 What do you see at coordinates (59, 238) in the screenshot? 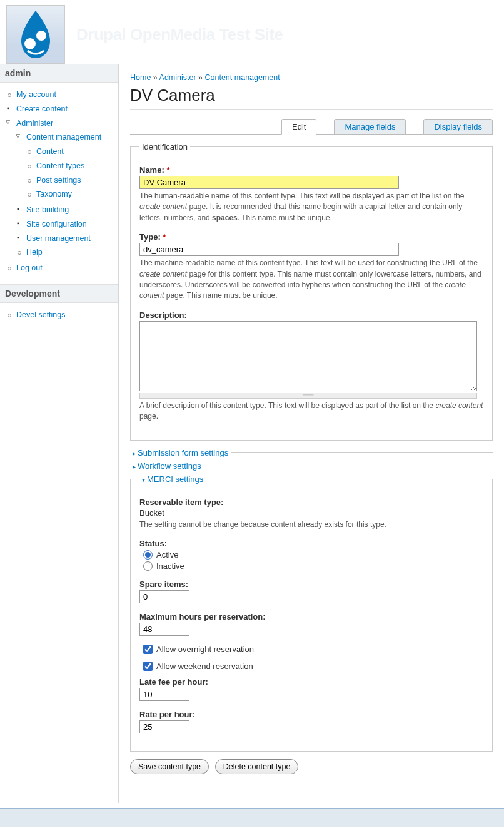
I see `sidebar-user-management: User management` at bounding box center [59, 238].